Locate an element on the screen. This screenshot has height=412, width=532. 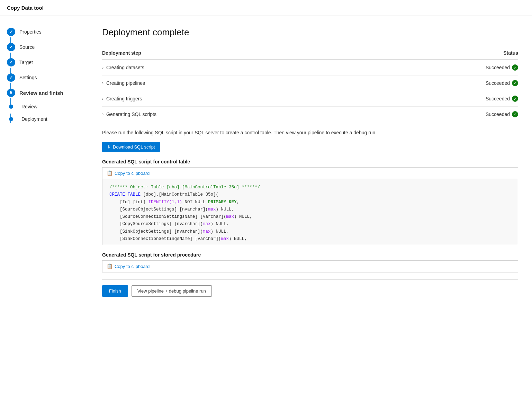
sidebar-item-deployment: Deployment is located at coordinates (44, 117).